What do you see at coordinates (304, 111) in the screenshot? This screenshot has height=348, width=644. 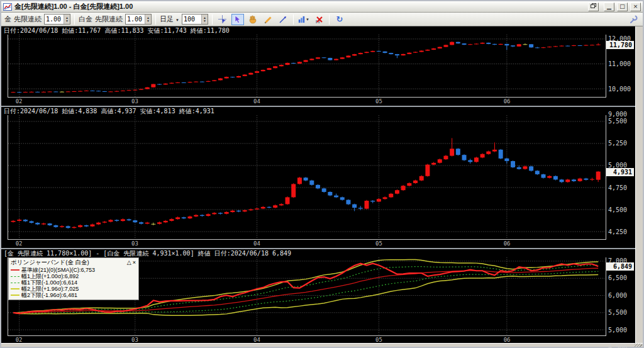 I see `platinum-ohlc-info: 日付:2024/06/18 始値:4,838 高値:4,937 安値:4,813…` at bounding box center [304, 111].